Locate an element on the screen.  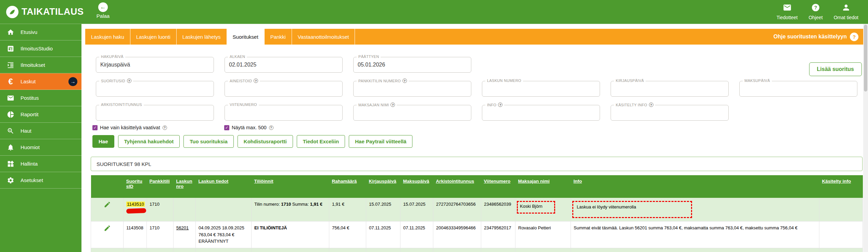
checkbox-row: Hae vain käsittelyä vaativat Näytä max. … is located at coordinates (478, 128).